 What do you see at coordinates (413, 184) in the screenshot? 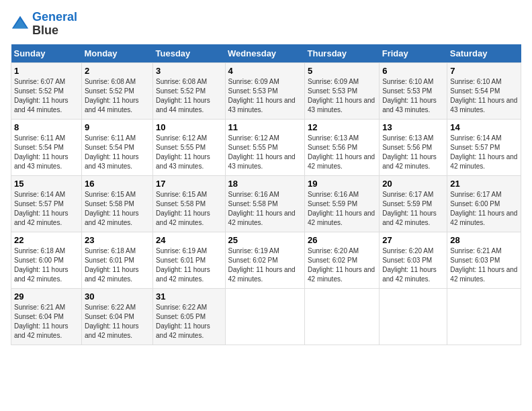
I see `day-number: 20` at bounding box center [413, 184].